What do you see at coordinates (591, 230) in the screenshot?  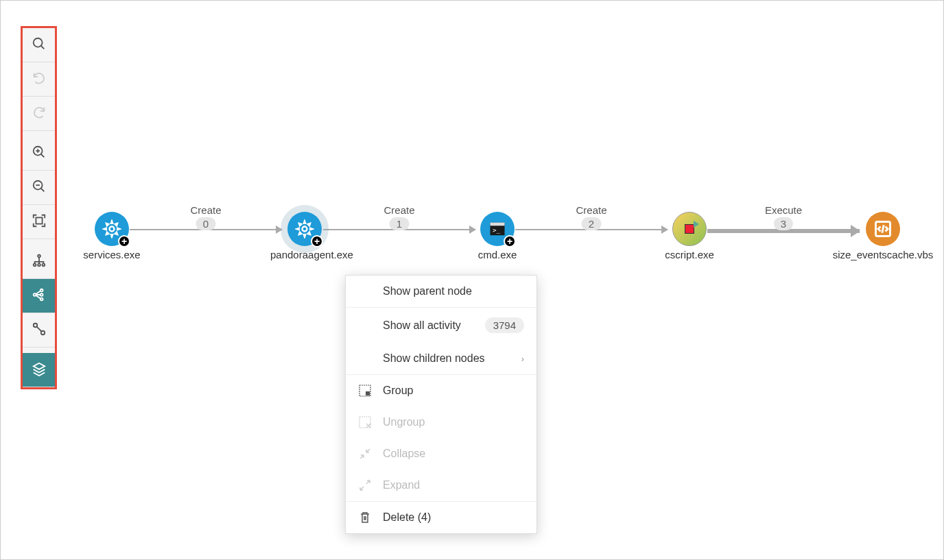 I see `edge-2: Create2` at bounding box center [591, 230].